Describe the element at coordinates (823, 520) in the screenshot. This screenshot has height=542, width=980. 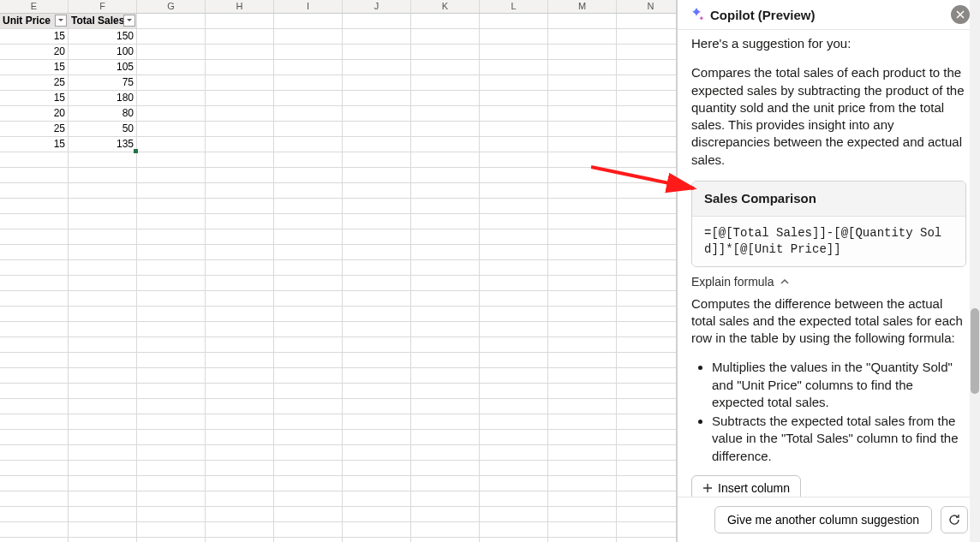
I see `another-suggestion-button: Give me another column suggestion` at that location.